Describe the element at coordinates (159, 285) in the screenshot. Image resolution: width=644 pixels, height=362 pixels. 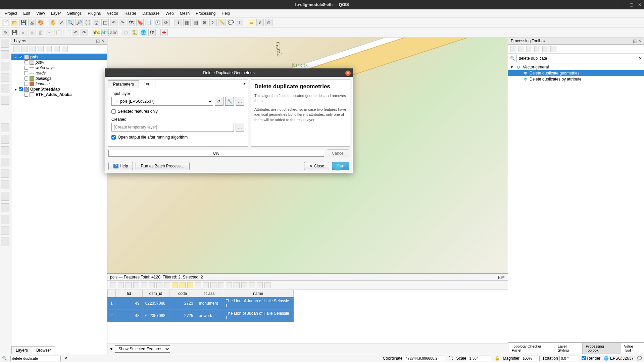
I see `copy-attr-icon` at that location.